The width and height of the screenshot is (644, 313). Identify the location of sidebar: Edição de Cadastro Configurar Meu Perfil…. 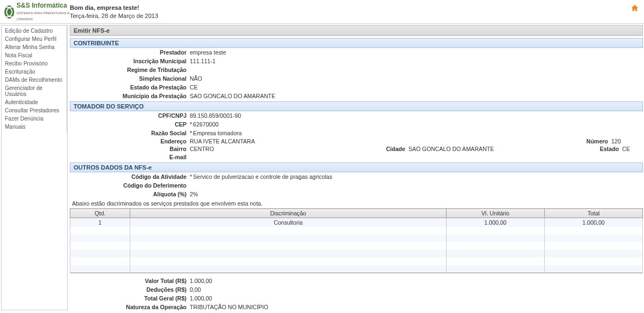
(34, 168).